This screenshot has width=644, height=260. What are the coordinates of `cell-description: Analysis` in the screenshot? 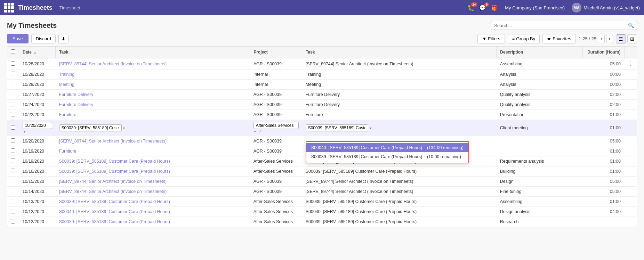 It's located at (540, 74).